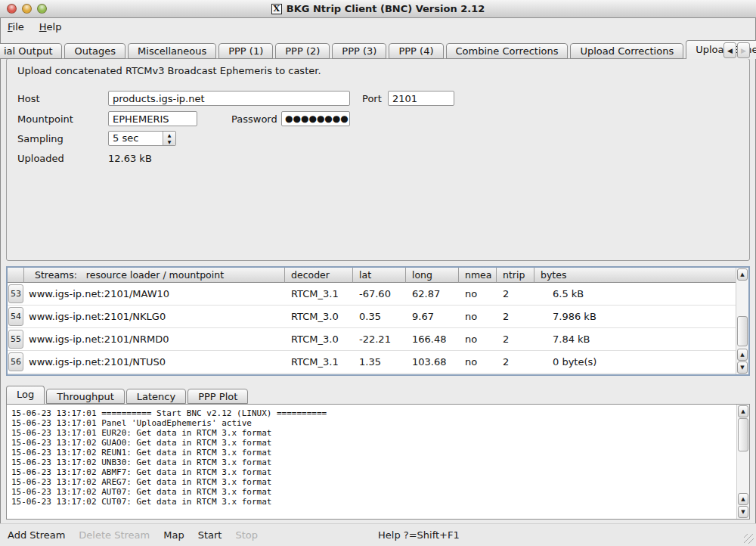 Image resolution: width=756 pixels, height=546 pixels. What do you see at coordinates (372, 275) in the screenshot?
I see `table-header-row: Streams: resource loader / mountpointdec…` at bounding box center [372, 275].